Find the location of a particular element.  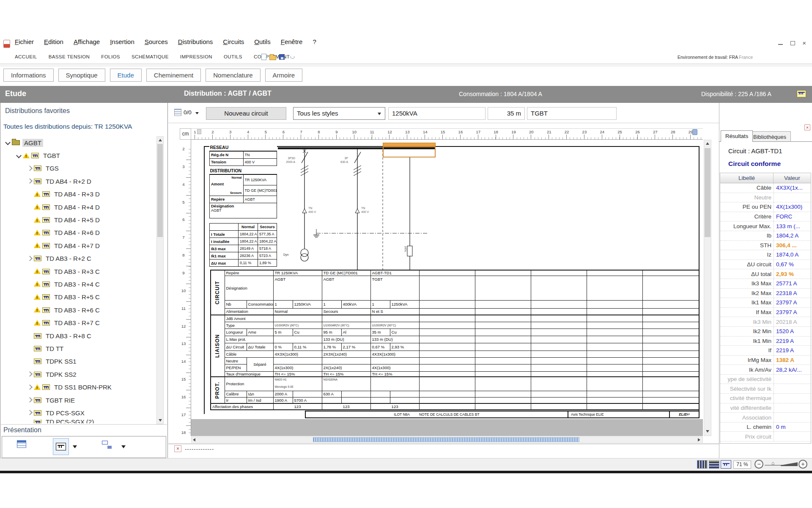

scroll-up-icon is located at coordinates (708, 144).